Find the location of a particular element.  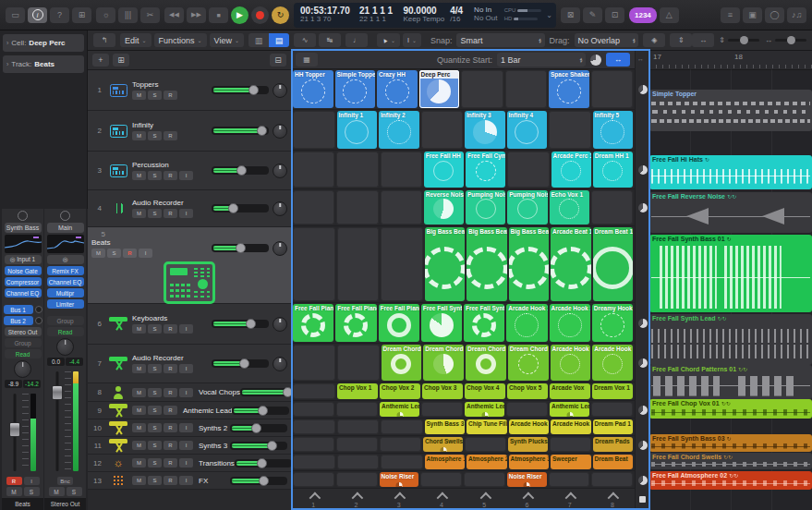

media-browser-icon: ♪♫ is located at coordinates (796, 15).